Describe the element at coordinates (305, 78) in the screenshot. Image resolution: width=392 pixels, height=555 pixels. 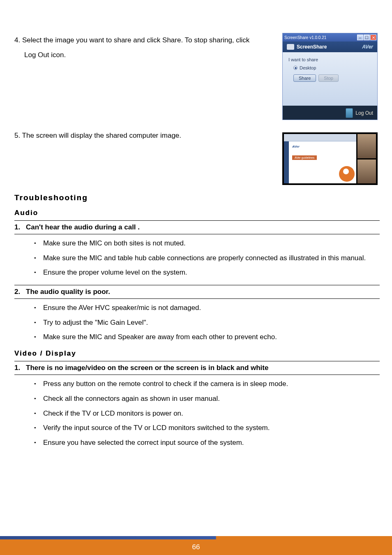
I see `share-button: Share` at that location.